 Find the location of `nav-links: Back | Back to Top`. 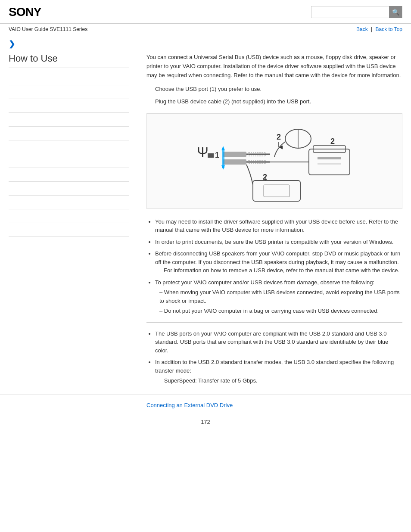

nav-links: Back | Back to Top is located at coordinates (379, 29).